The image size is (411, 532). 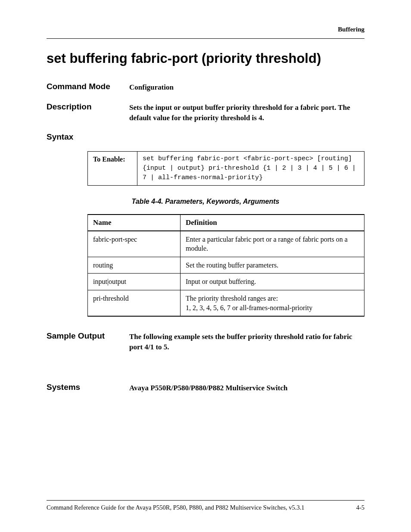 What do you see at coordinates (206, 202) in the screenshot?
I see `params-table-caption: Table 4-4. Parameters, Keywords, Argumen…` at bounding box center [206, 202].